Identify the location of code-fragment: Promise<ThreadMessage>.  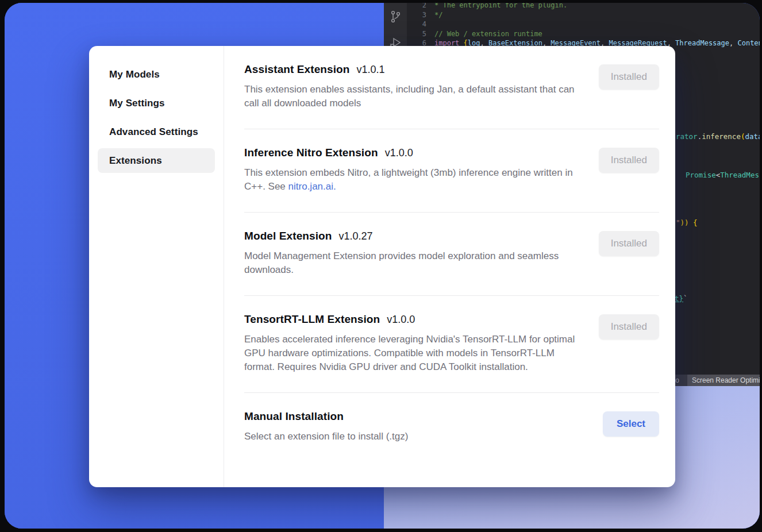
(723, 175).